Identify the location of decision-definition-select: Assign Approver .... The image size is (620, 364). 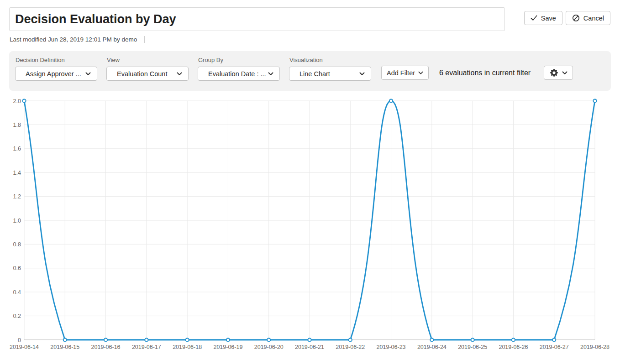
(56, 74).